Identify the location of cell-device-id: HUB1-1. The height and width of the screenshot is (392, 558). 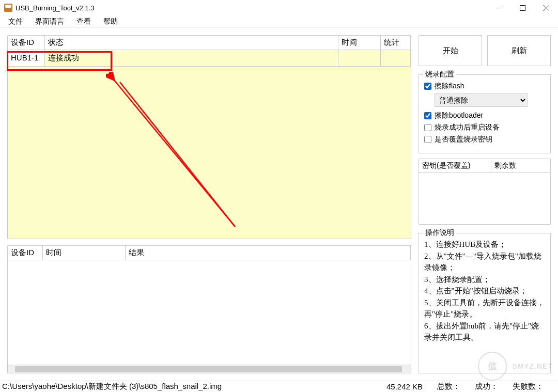
(26, 58).